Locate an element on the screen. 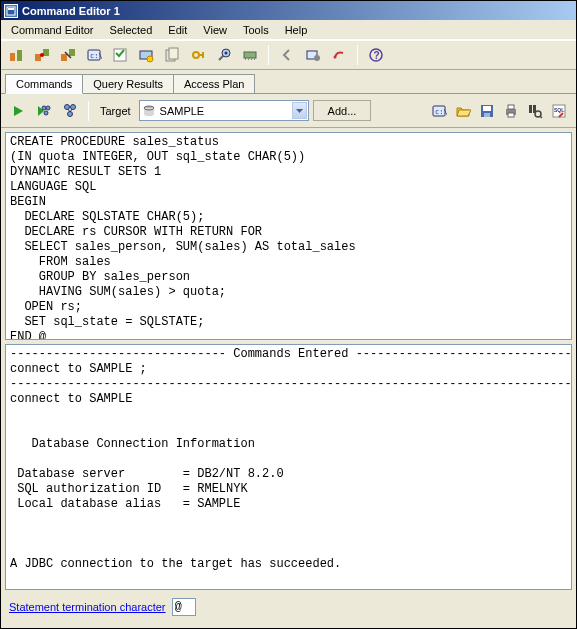 The height and width of the screenshot is (629, 577). tool-control-center-icon is located at coordinates (16, 55).